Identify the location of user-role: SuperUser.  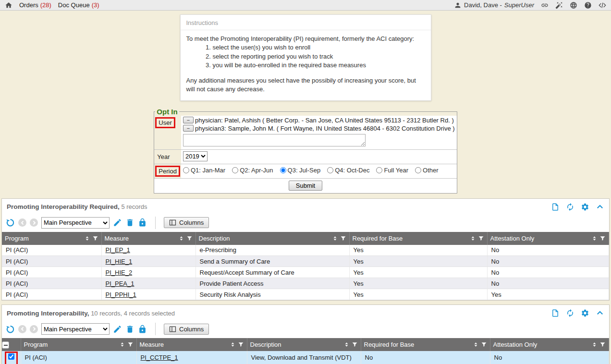
(519, 5).